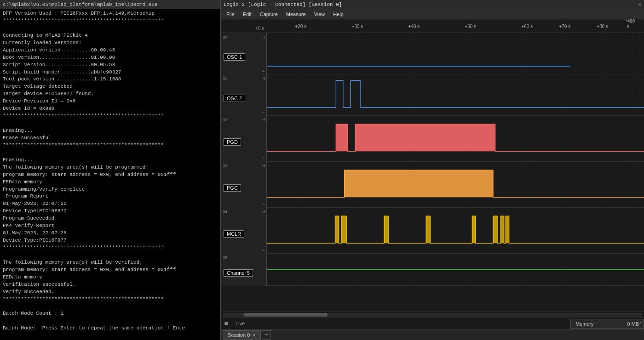 Image resolution: width=644 pixels, height=340 pixels. Describe the element at coordinates (432, 315) in the screenshot. I see `scroll-track` at that location.